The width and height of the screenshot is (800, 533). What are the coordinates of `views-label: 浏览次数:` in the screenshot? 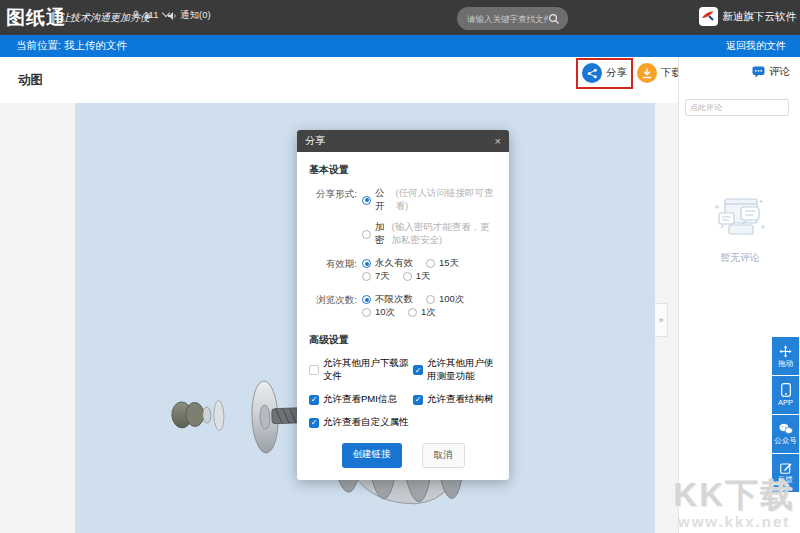 It's located at (333, 300).